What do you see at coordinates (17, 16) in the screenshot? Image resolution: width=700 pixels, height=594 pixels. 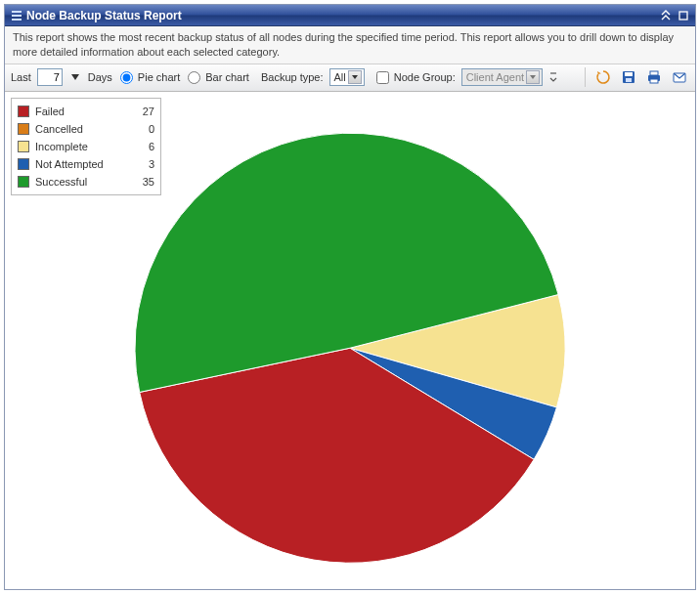 I see `report-list-icon` at bounding box center [17, 16].